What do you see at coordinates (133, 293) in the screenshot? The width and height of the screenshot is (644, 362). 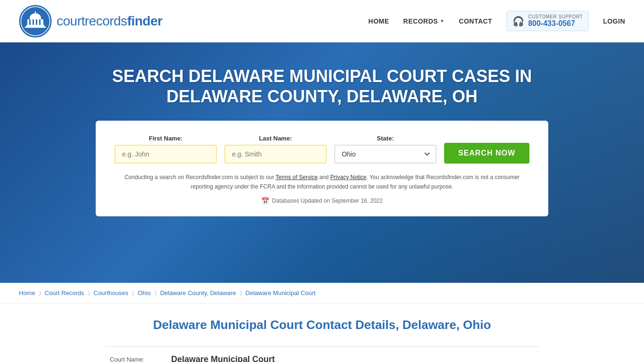 I see `breadcrumb-sep-3: 〉` at bounding box center [133, 293].